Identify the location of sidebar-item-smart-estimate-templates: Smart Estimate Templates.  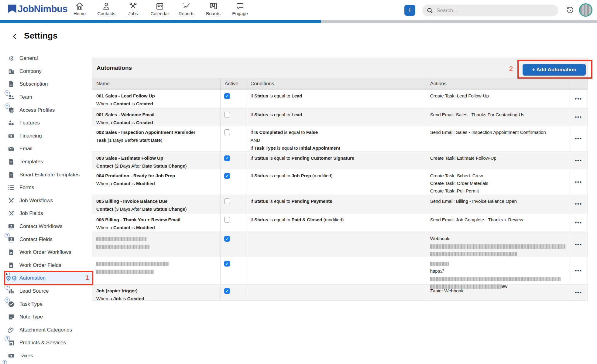
(49, 175).